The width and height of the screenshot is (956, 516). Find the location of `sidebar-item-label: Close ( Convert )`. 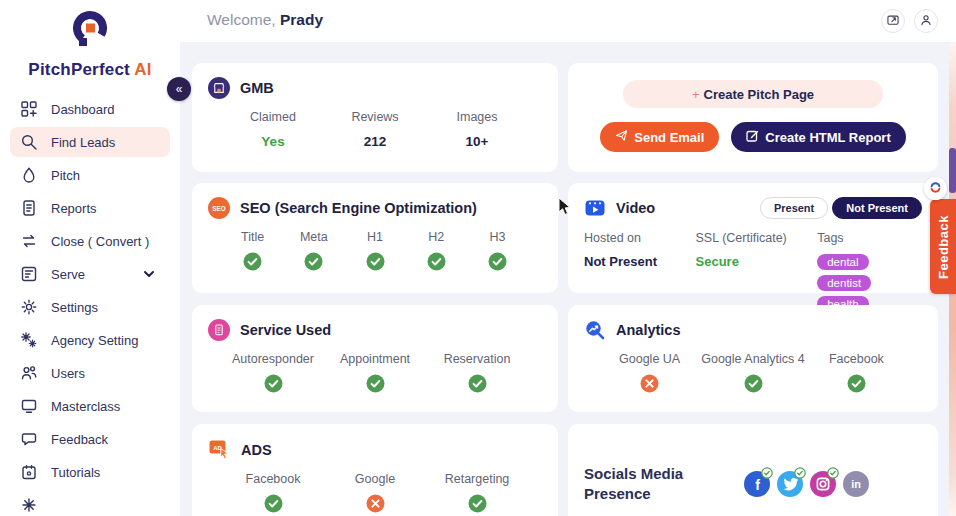

sidebar-item-label: Close ( Convert ) is located at coordinates (100, 242).